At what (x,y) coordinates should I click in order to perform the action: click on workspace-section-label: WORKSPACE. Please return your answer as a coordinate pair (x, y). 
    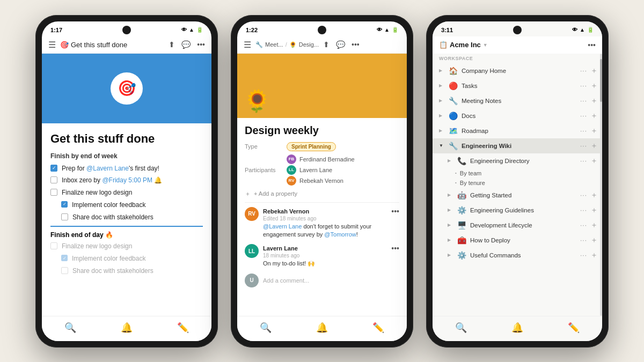
    Looking at the image, I should click on (517, 58).